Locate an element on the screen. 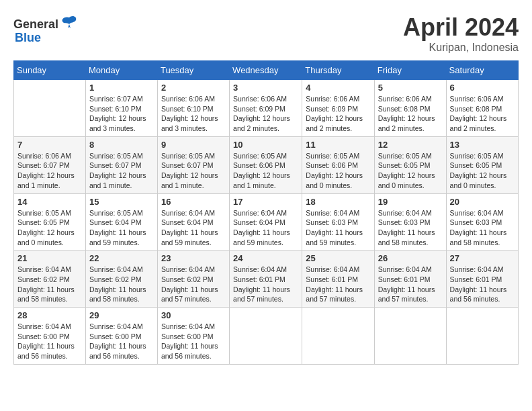 This screenshot has width=532, height=411. day-number: 9 is located at coordinates (193, 145).